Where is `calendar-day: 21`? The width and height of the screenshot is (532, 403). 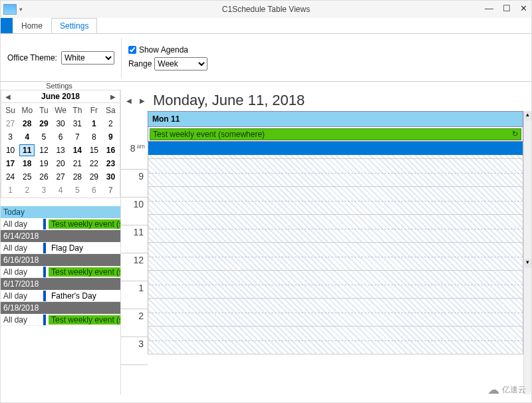
calendar-day: 21 is located at coordinates (77, 164).